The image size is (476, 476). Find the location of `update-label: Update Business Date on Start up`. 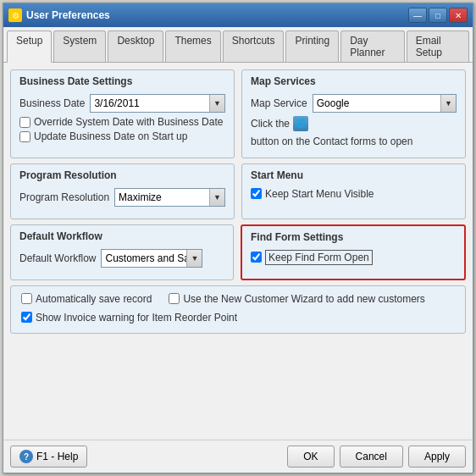

update-label: Update Business Date on Start up is located at coordinates (110, 136).